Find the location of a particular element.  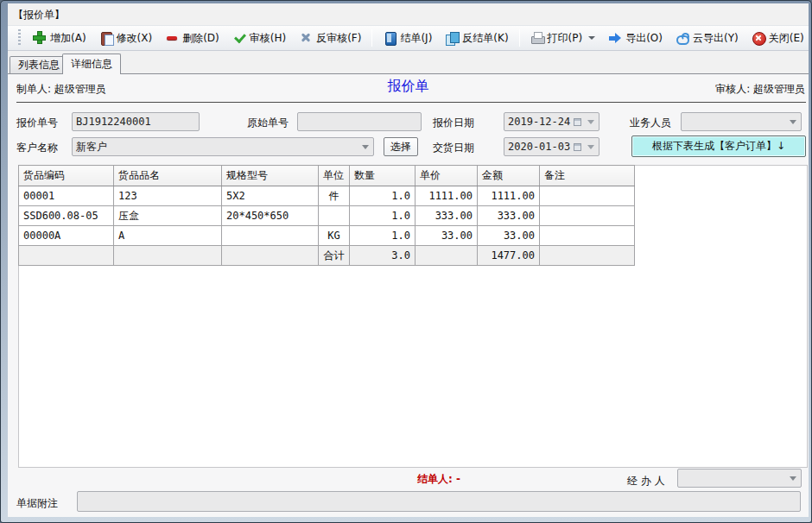

cell: 00000A is located at coordinates (67, 236).